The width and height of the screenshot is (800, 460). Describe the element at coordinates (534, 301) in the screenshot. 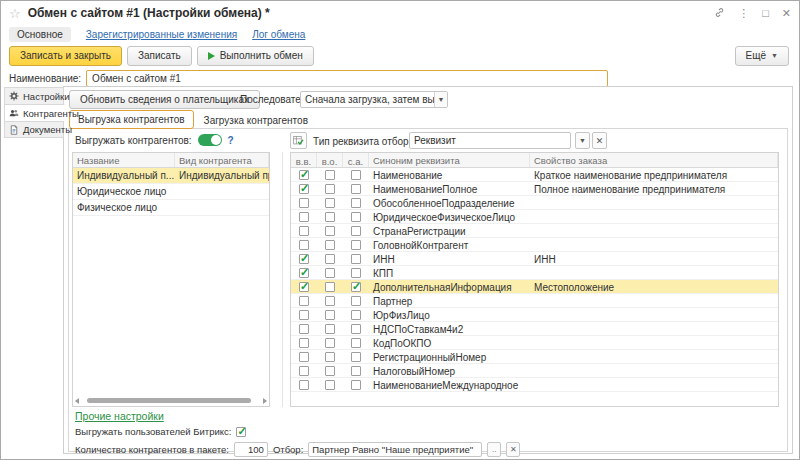

I see `table-row: Партнер` at that location.